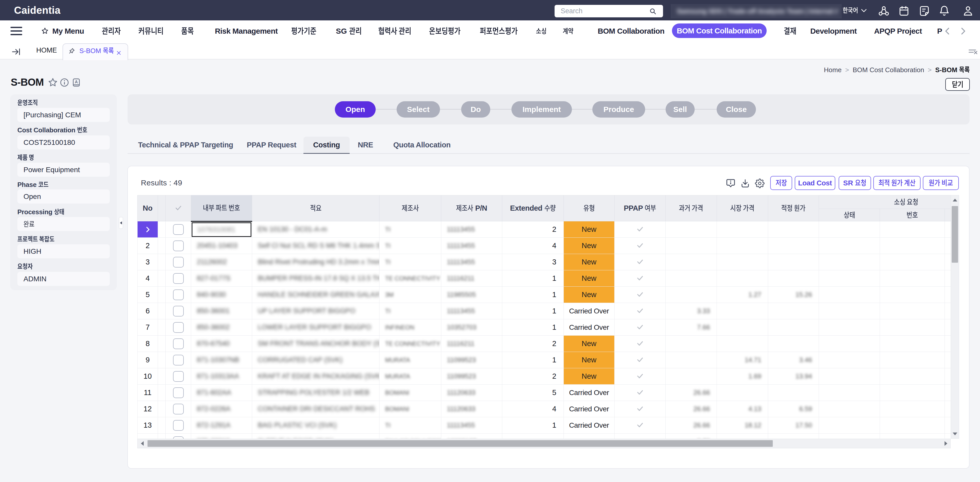 This screenshot has width=980, height=482. What do you see at coordinates (76, 82) in the screenshot?
I see `svg-text: A` at bounding box center [76, 82].